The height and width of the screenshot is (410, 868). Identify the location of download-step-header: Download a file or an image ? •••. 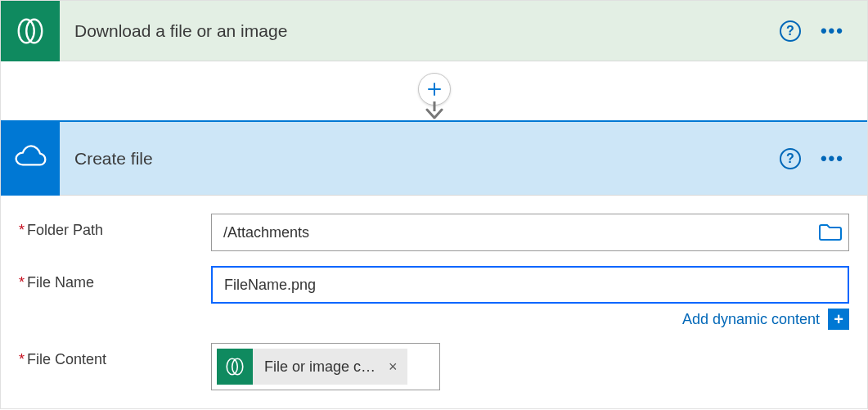
(434, 31).